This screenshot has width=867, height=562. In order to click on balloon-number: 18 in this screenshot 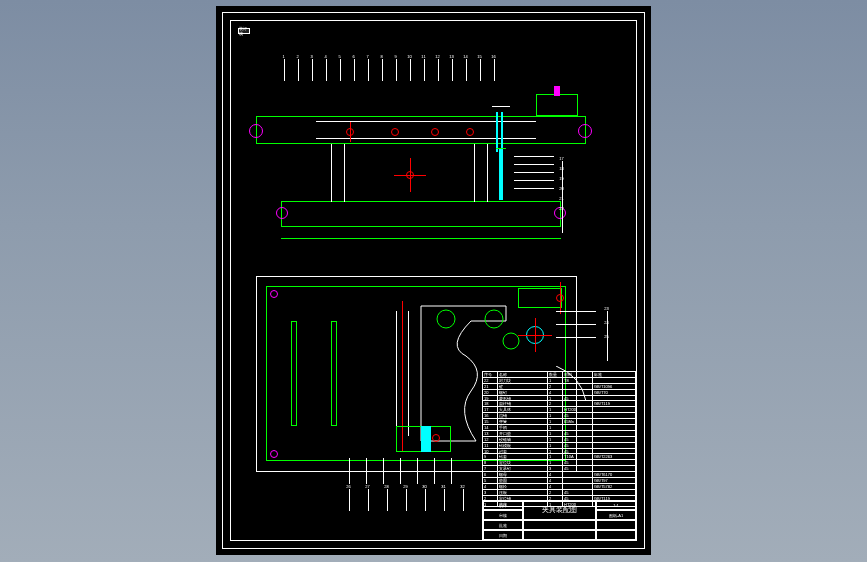, I will do `click(562, 169)`.